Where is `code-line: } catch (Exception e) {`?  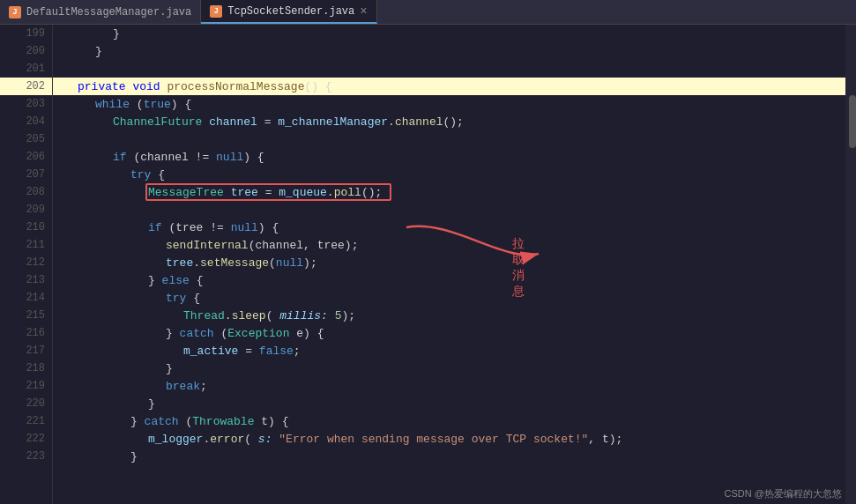 code-line: } catch (Exception e) { is located at coordinates (450, 333).